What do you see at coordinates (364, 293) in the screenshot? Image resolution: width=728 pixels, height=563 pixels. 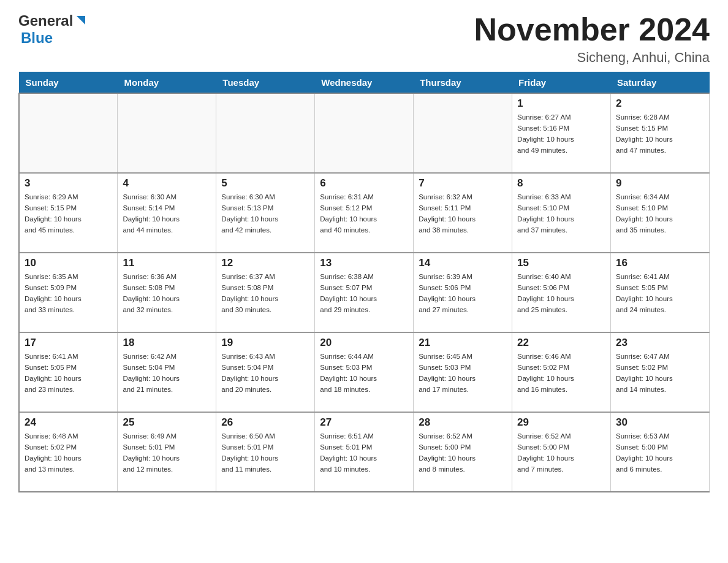 I see `calendar-cell: 13Sunrise: 6:38 AM Sunset: 5:07 PM Dayli…` at bounding box center [364, 293].